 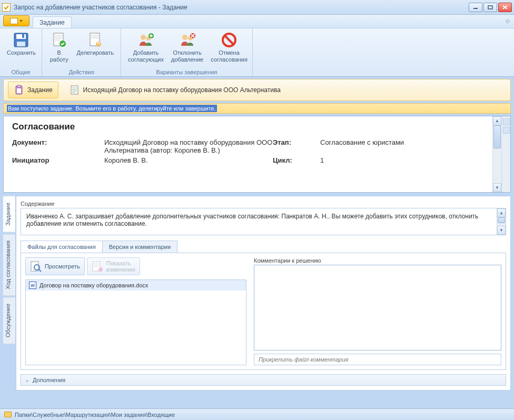 I want to click on comments-textarea, so click(x=378, y=307).